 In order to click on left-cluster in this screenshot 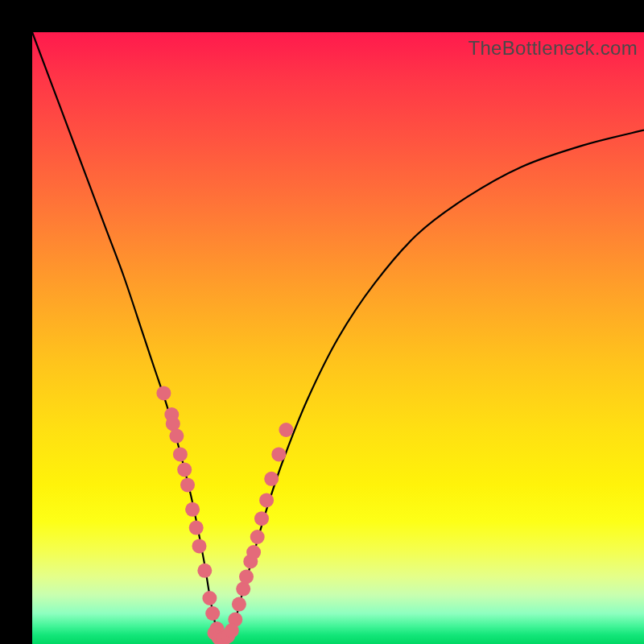, I will do `click(194, 515)`.